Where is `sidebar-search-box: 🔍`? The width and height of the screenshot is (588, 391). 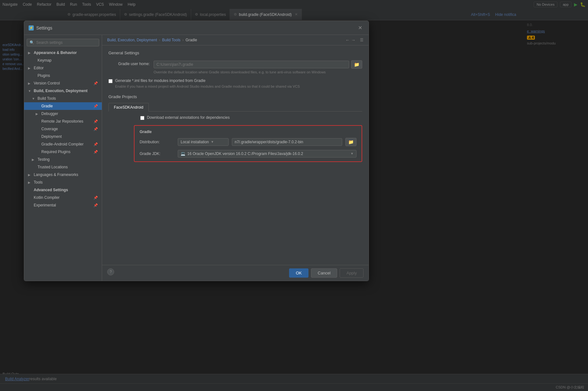 sidebar-search-box: 🔍 is located at coordinates (63, 43).